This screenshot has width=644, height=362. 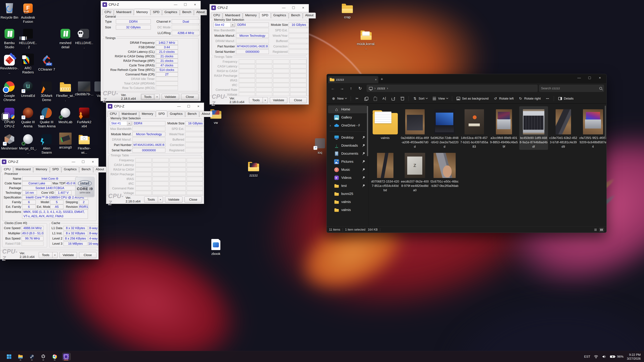 I want to click on view-button: View, so click(x=440, y=98).